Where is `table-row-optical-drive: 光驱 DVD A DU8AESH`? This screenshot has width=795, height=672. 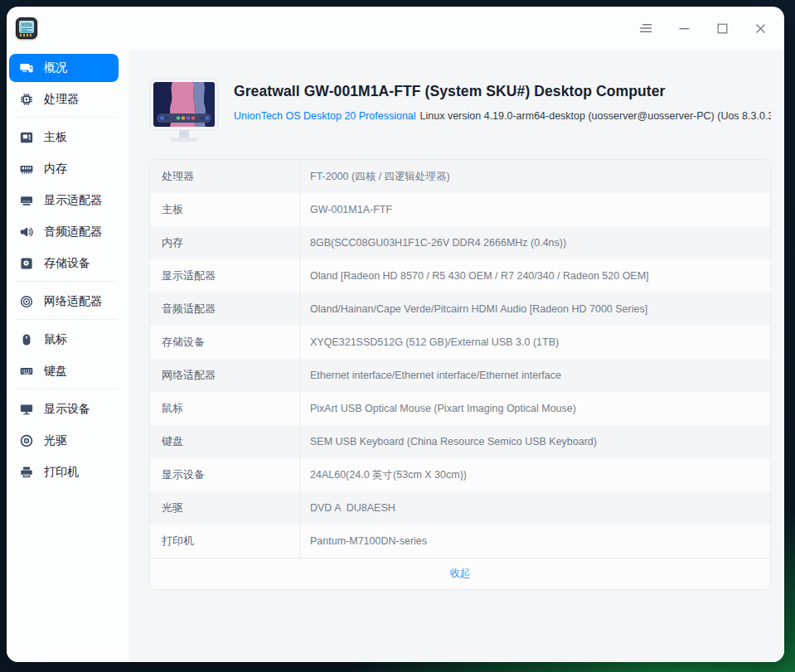
table-row-optical-drive: 光驱 DVD A DU8AESH is located at coordinates (460, 508).